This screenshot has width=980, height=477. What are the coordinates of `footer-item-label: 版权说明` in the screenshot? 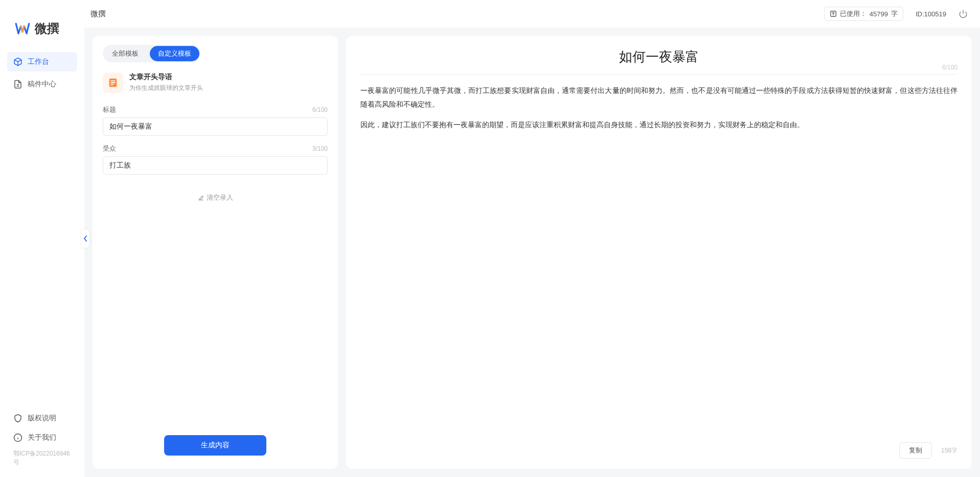 It's located at (42, 418).